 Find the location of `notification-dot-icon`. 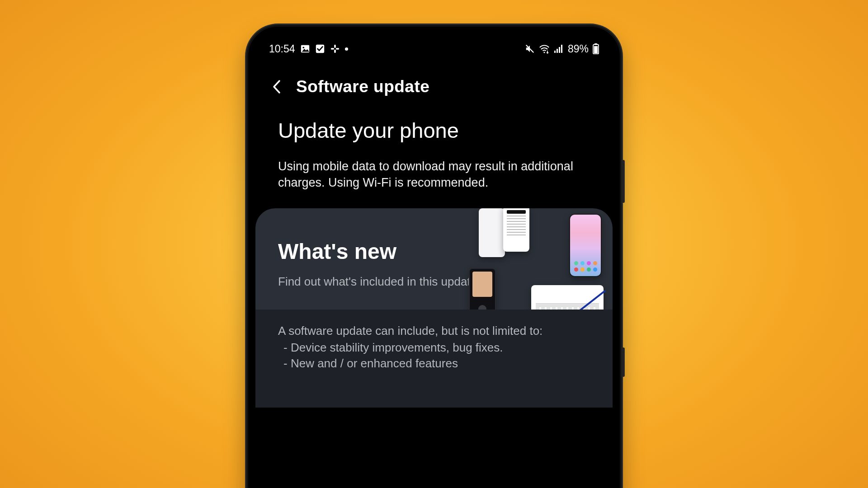

notification-dot-icon is located at coordinates (346, 49).